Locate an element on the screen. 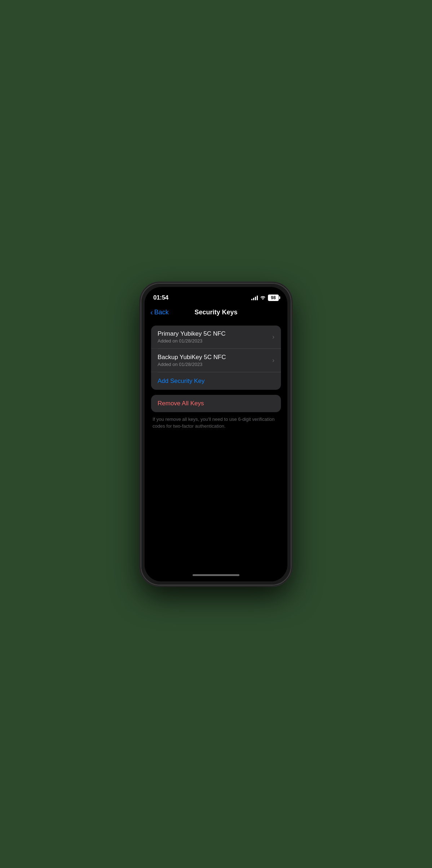 The image size is (432, 868). key-date-primary: Added on 01/28/2023 is located at coordinates (192, 341).